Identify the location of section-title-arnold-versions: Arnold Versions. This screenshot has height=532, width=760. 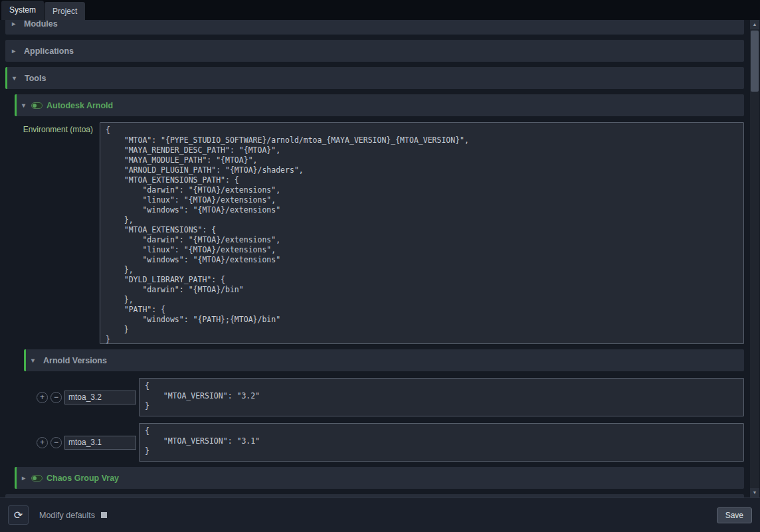
(75, 361).